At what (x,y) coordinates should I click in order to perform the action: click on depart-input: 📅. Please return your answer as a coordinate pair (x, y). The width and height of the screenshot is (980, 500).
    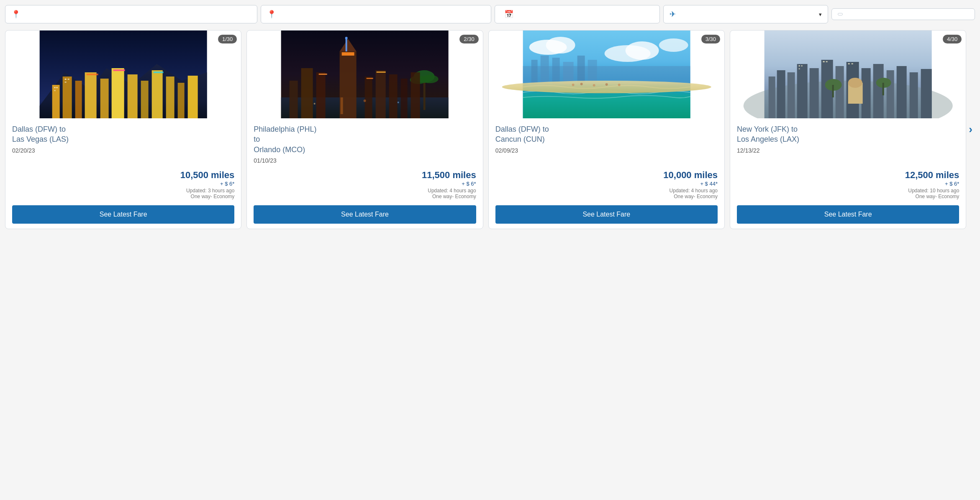
    Looking at the image, I should click on (577, 14).